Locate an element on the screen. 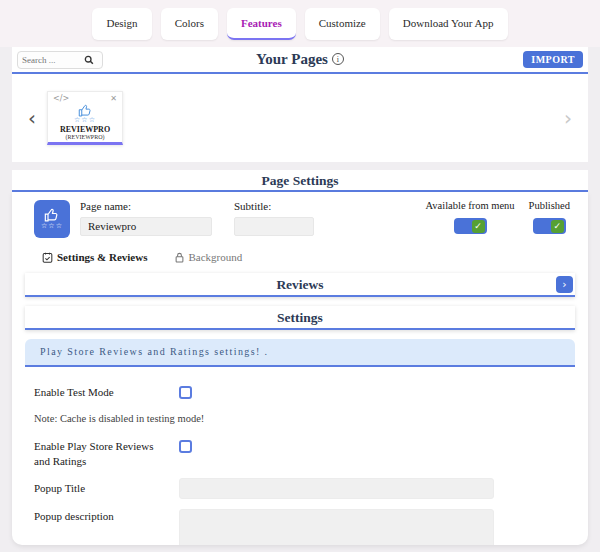  tab-features: Features is located at coordinates (262, 24).